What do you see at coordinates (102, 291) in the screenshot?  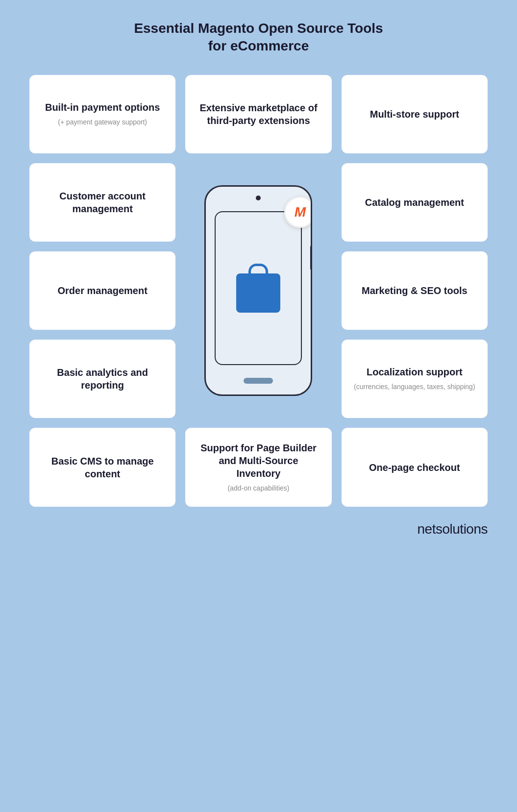 I see `card-order-management: Order management` at bounding box center [102, 291].